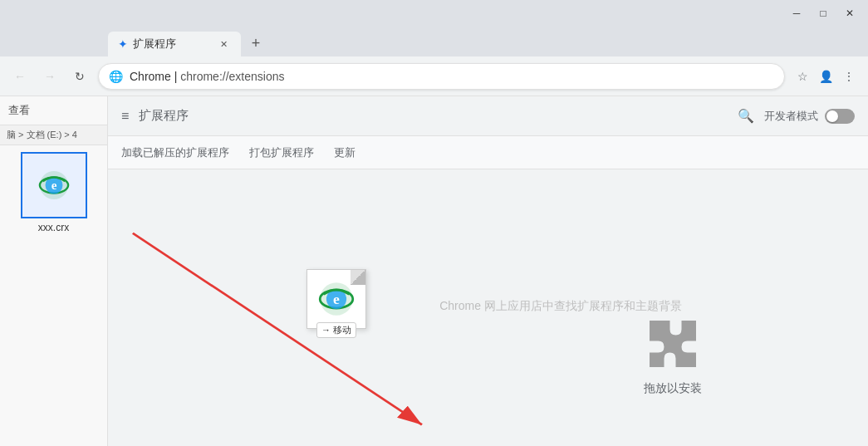 The image size is (868, 446). I want to click on minimize-button: ─, so click(797, 13).